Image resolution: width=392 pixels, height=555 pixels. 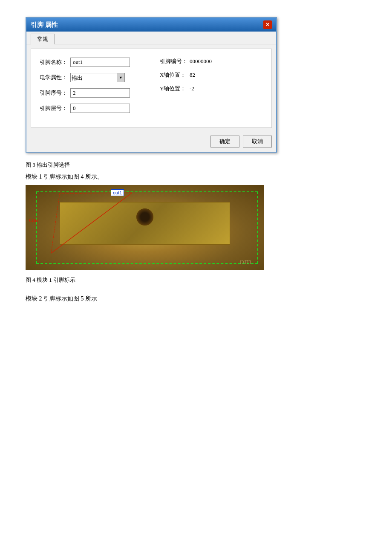 What do you see at coordinates (268, 25) in the screenshot?
I see `close-icon: ✕` at bounding box center [268, 25].